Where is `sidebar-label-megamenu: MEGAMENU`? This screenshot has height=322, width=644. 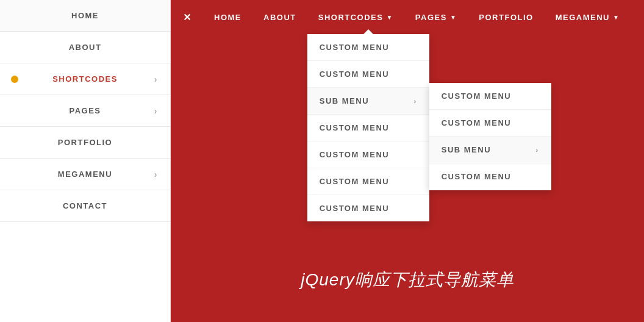
sidebar-label-megamenu: MEGAMENU is located at coordinates (85, 174).